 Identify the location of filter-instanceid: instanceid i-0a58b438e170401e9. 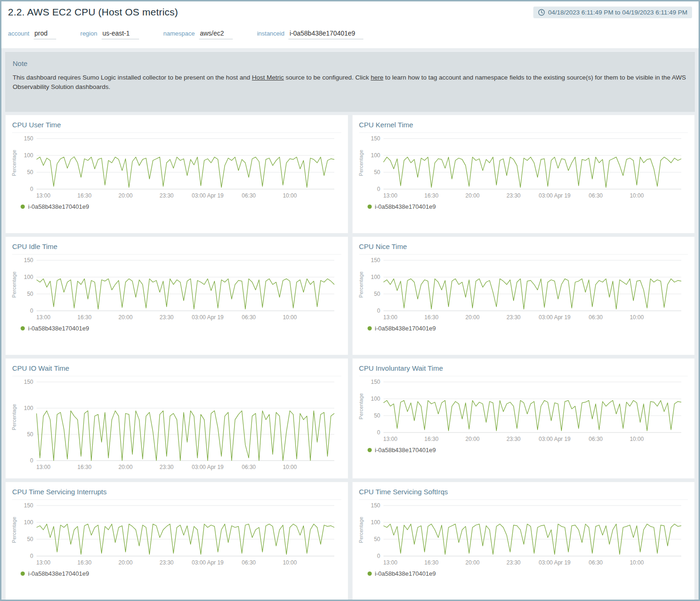
(310, 35).